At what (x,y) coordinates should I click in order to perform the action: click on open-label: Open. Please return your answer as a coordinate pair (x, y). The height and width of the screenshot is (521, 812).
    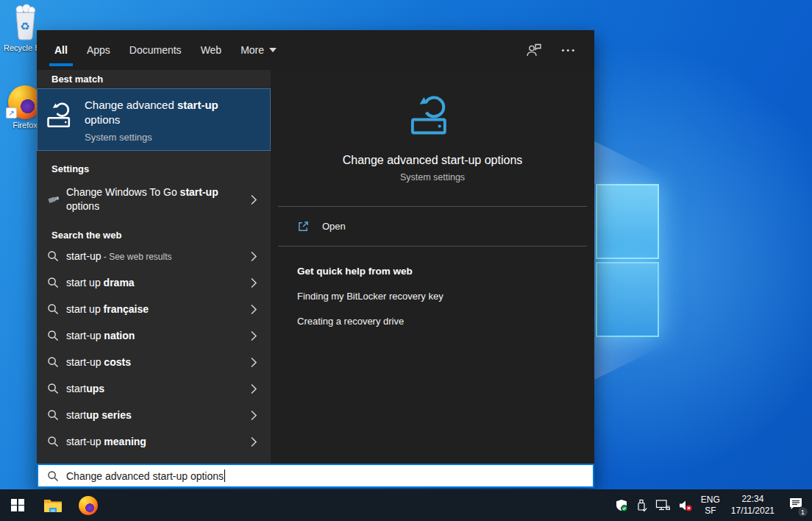
    Looking at the image, I should click on (334, 227).